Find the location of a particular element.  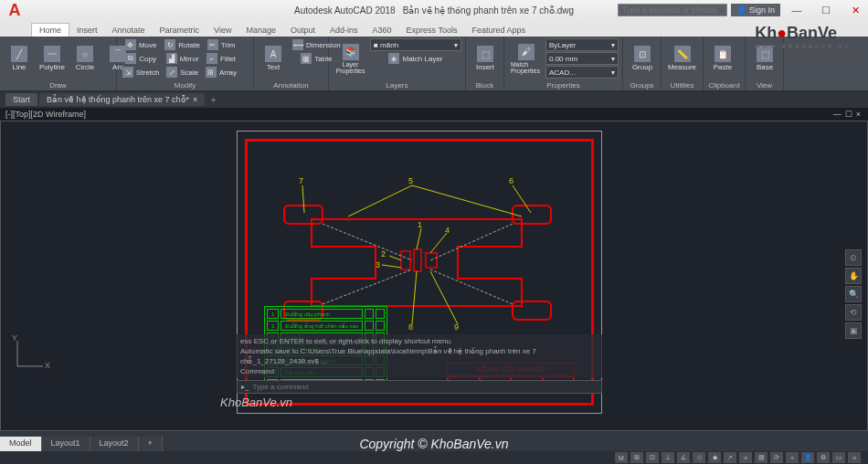

label-3: 3 is located at coordinates (378, 265).